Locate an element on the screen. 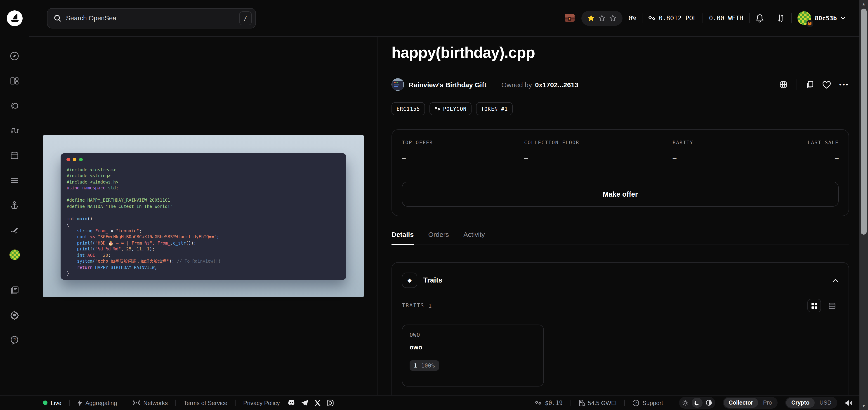  instagram-icon is located at coordinates (330, 403).